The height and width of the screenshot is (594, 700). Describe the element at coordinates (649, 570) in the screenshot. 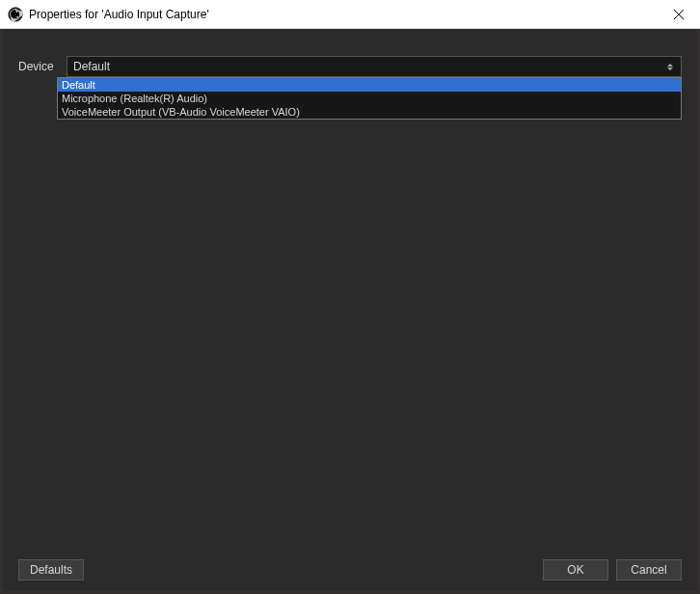

I see `cancel-button: Cancel` at that location.